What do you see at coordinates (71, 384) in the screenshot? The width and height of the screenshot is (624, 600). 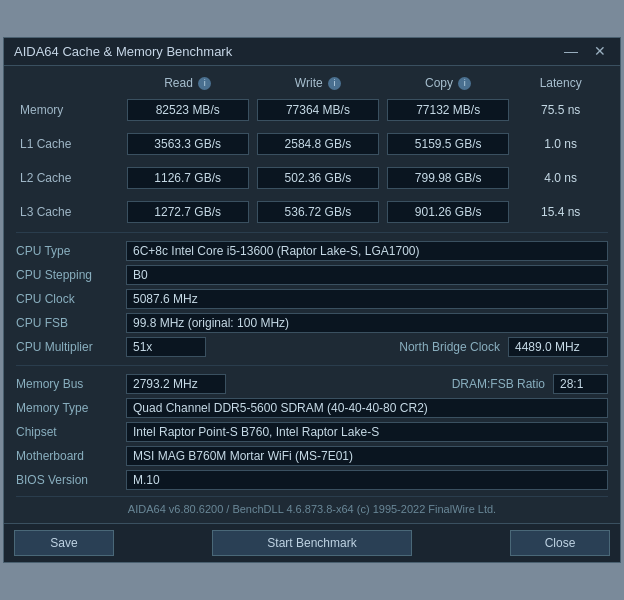 I see `memory-bus-label: Memory Bus` at bounding box center [71, 384].